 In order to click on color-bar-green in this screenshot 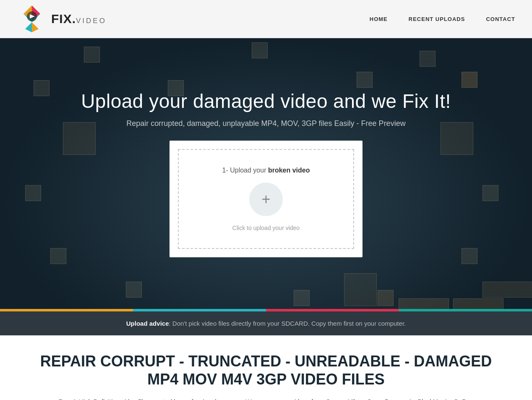, I will do `click(466, 310)`.